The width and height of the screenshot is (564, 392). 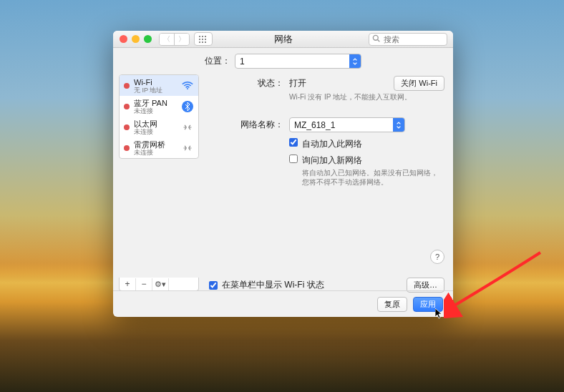 What do you see at coordinates (188, 148) in the screenshot?
I see `bridge-icon` at bounding box center [188, 148].